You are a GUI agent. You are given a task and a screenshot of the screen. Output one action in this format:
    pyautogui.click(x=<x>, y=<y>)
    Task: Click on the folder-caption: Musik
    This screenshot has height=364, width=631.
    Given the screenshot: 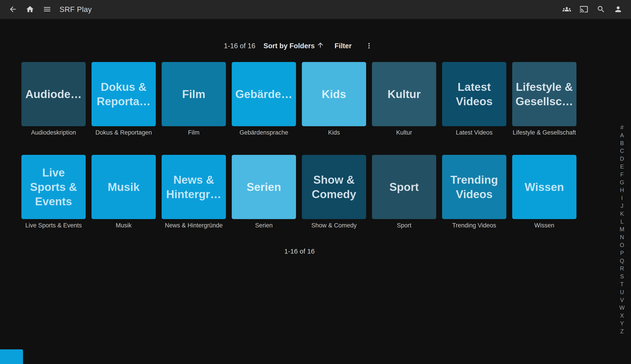 What is the action you would take?
    pyautogui.click(x=124, y=226)
    